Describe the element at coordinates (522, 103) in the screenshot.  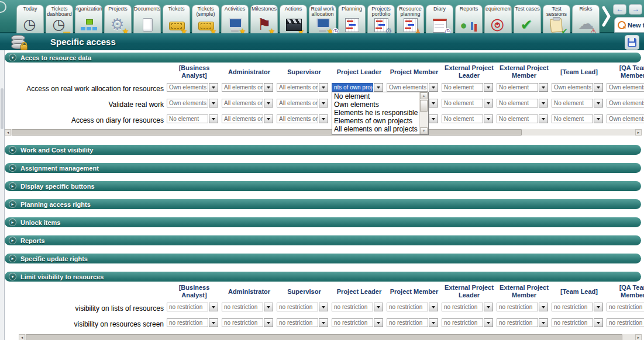
I see `select-validate-real-work-external-project-member: No element` at that location.